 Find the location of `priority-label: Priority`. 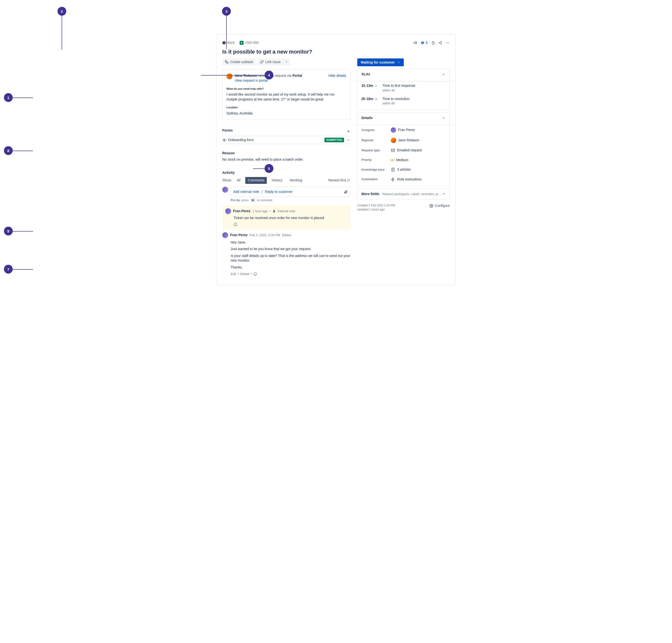

priority-label: Priority is located at coordinates (376, 160).